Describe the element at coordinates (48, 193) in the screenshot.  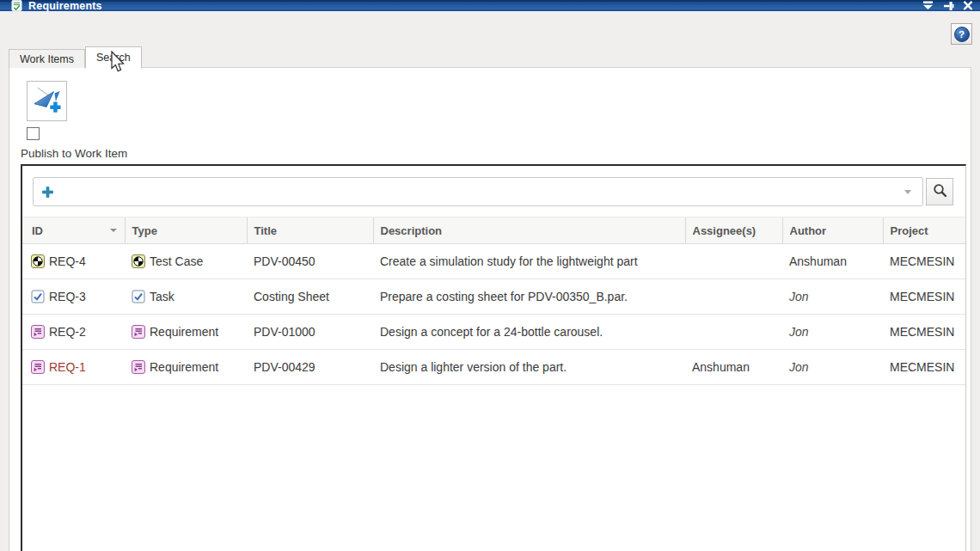
I see `add-criteria-icon` at that location.